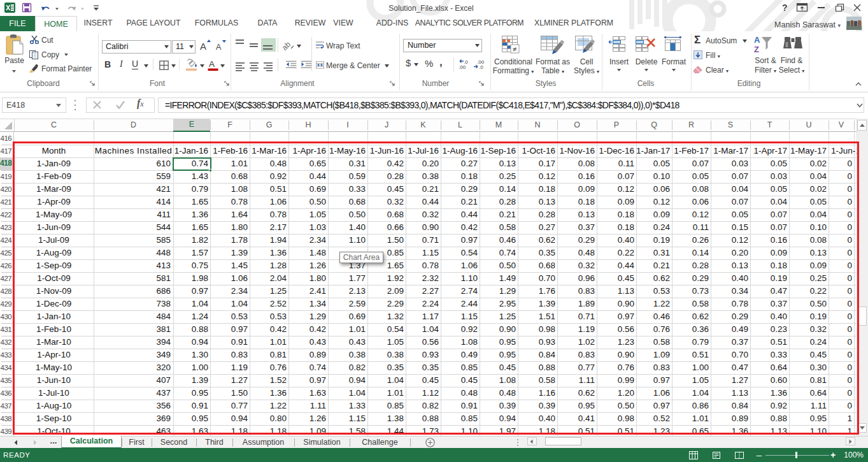 The image size is (868, 462). Describe the element at coordinates (287, 45) in the screenshot. I see `svg-text: ab` at that location.